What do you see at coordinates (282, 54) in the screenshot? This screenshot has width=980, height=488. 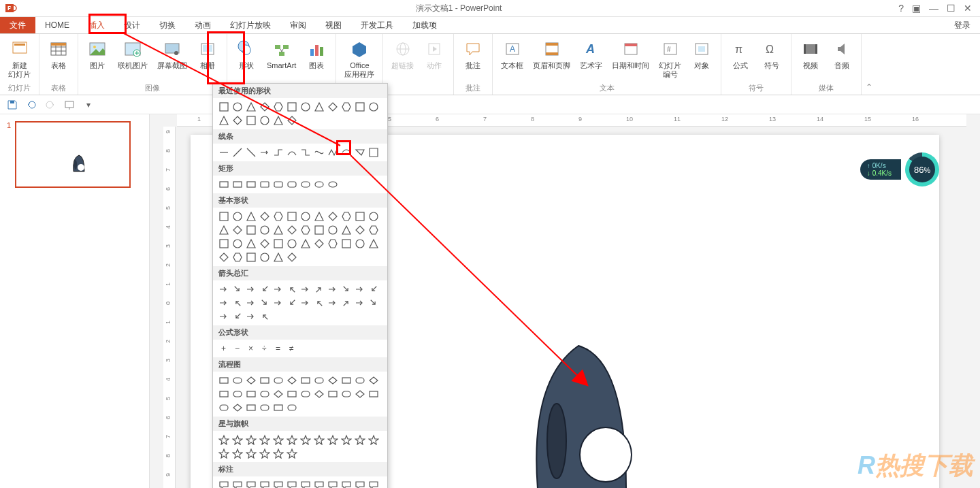 I see `smartart-button: SmartArt` at bounding box center [282, 54].